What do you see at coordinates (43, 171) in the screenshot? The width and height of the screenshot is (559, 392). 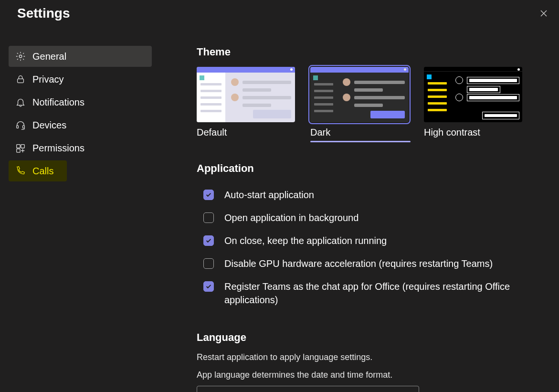 I see `sidebar-item-label: Calls` at bounding box center [43, 171].